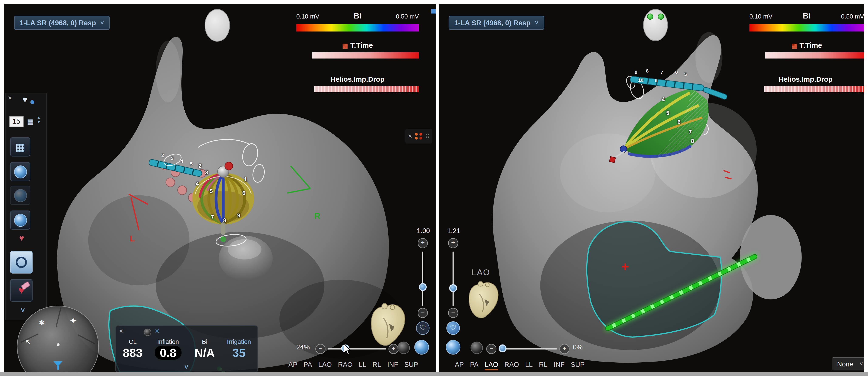 The width and height of the screenshot is (868, 376). Describe the element at coordinates (807, 16) in the screenshot. I see `scale-name-label: Bi` at that location.